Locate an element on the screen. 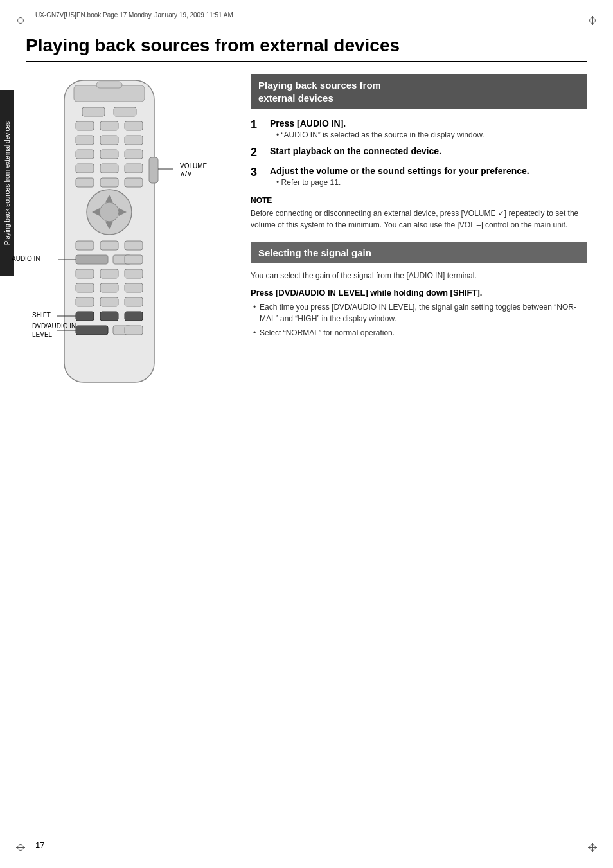 This screenshot has height=868, width=613. dvd-audio-label: DVD/AUDIO INLEVEL is located at coordinates (54, 330).